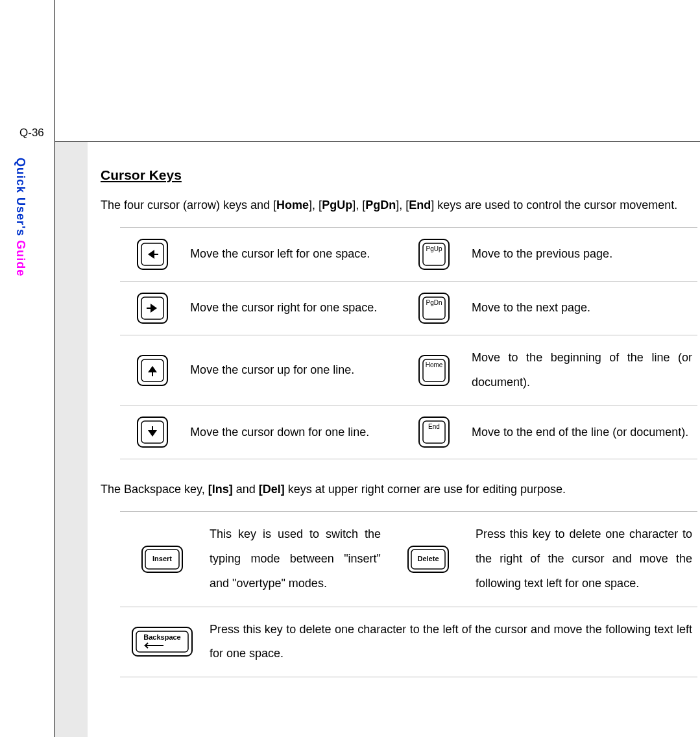  What do you see at coordinates (435, 365) in the screenshot?
I see `svg-text: Home` at bounding box center [435, 365].